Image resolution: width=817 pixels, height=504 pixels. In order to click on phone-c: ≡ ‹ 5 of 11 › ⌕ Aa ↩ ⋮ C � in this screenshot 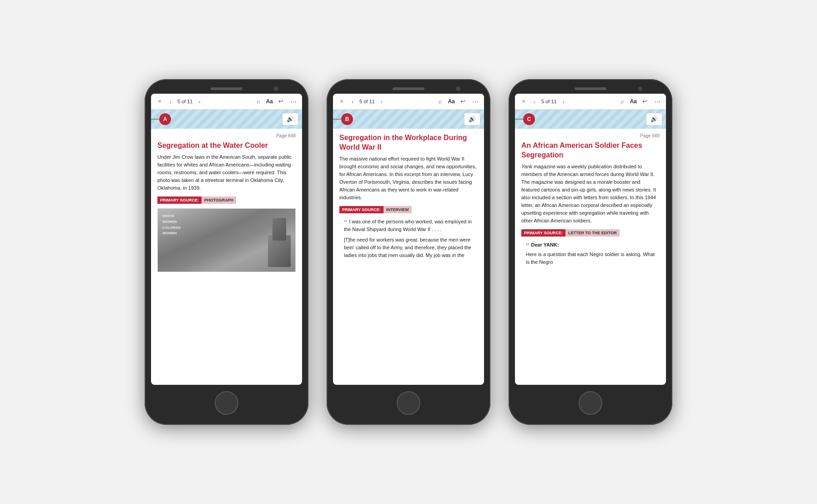, I will do `click(590, 252)`.